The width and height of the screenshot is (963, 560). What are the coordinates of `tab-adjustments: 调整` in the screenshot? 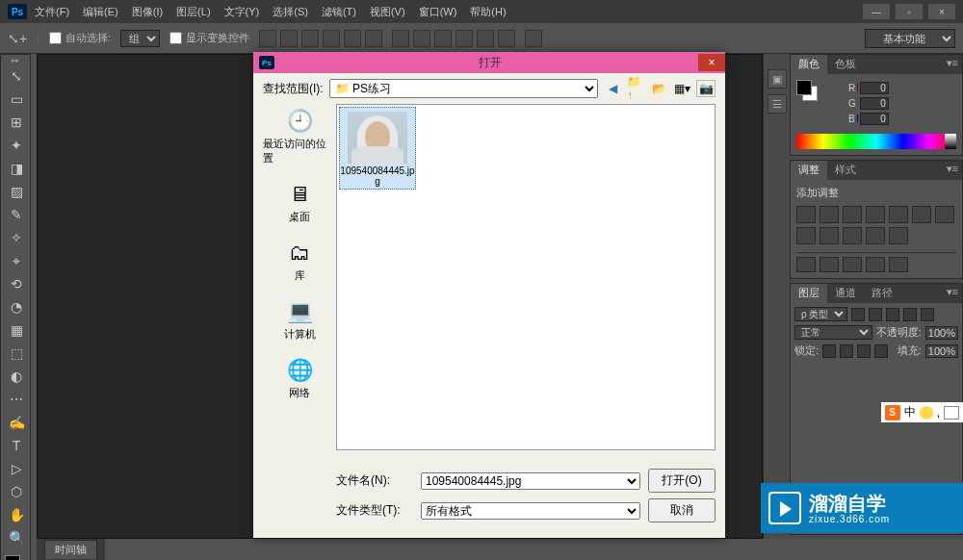 It's located at (809, 170).